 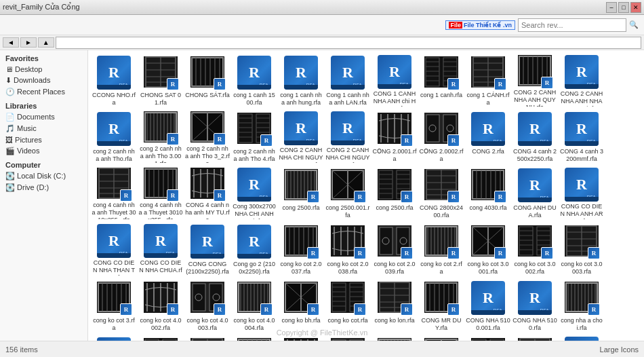 I want to click on list-item: R RFA cong 1 canh nha anh hung.rfa, so click(x=301, y=81).